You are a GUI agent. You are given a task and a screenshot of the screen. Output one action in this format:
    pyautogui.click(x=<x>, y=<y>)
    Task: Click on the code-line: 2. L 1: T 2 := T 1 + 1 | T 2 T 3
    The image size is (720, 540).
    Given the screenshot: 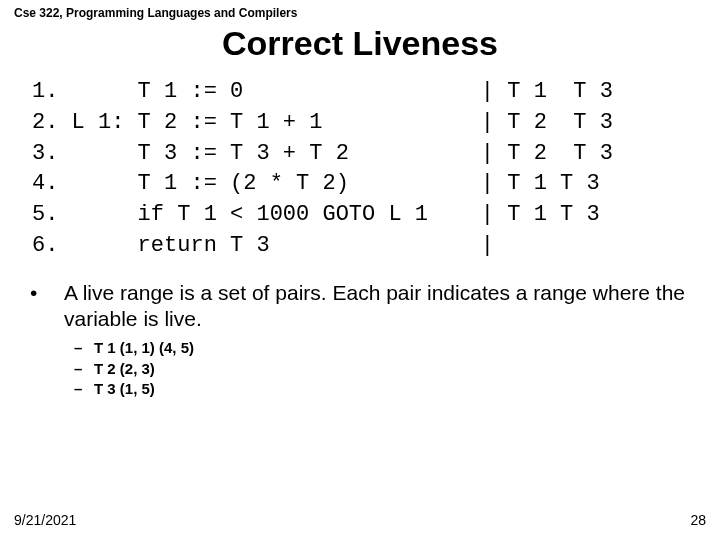 What is the action you would take?
    pyautogui.click(x=322, y=122)
    